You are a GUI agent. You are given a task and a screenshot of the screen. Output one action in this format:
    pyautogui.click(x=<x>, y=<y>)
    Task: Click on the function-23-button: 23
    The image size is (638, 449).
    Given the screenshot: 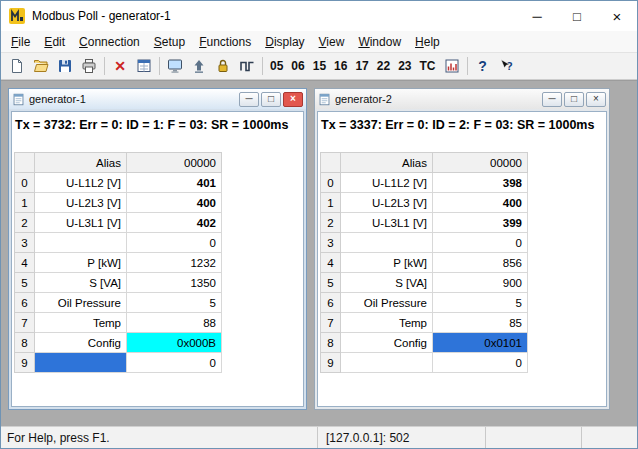 What is the action you would take?
    pyautogui.click(x=404, y=66)
    